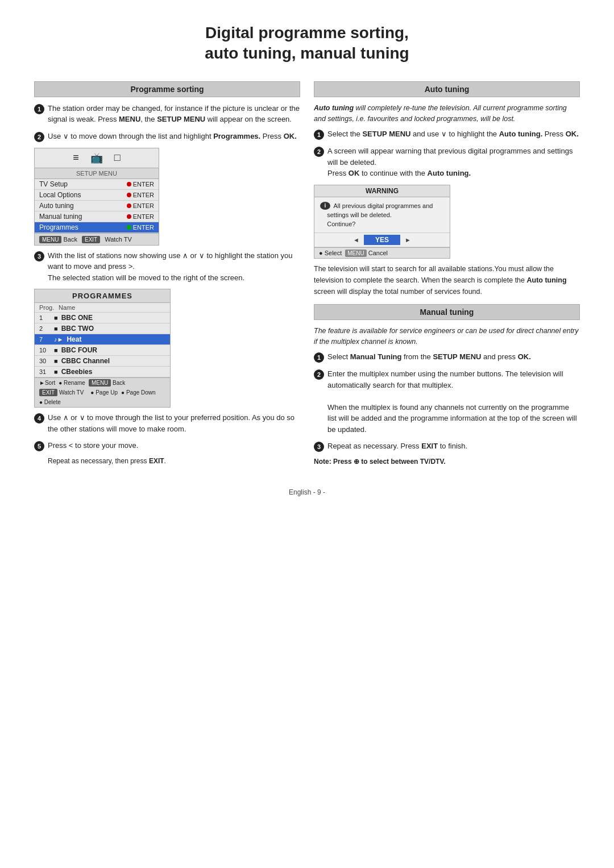  What do you see at coordinates (102, 392) in the screenshot?
I see `programmes-footer: ►Sort ● Rename MENU Back EXIT Watch TV ●…` at bounding box center [102, 392].